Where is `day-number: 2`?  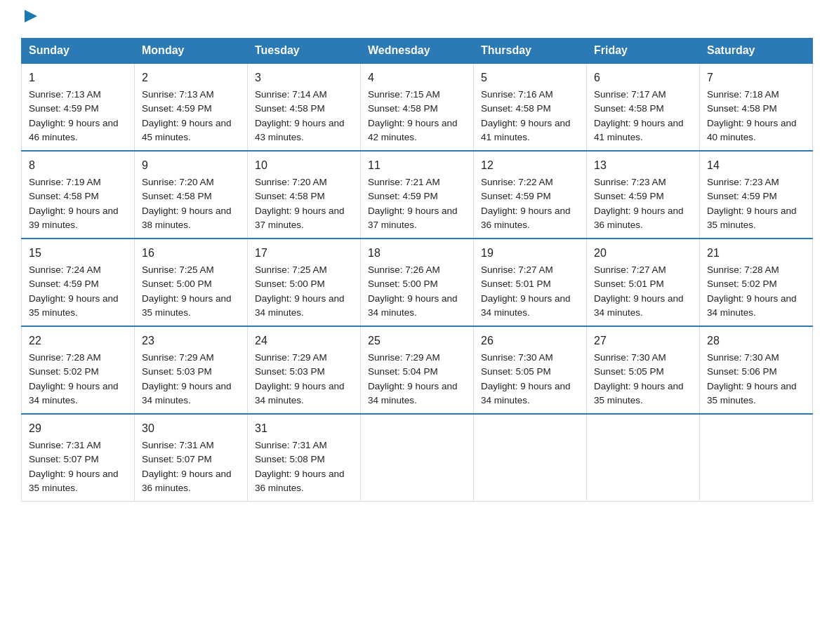
day-number: 2 is located at coordinates (191, 78).